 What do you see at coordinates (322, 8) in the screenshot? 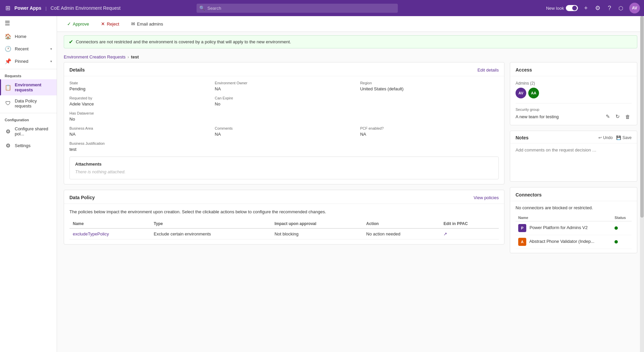
I see `topnav: ⊞ Power Apps | CoE Admin Environment Req…` at bounding box center [322, 8].